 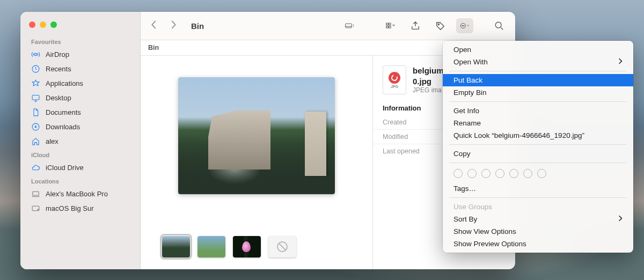 I want to click on downloads-icon, so click(x=35, y=127).